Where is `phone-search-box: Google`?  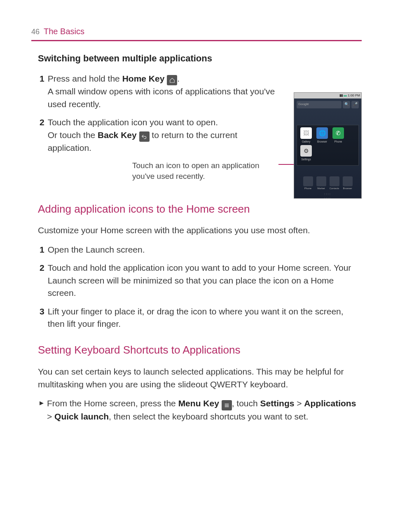
phone-search-box: Google is located at coordinates (319, 105).